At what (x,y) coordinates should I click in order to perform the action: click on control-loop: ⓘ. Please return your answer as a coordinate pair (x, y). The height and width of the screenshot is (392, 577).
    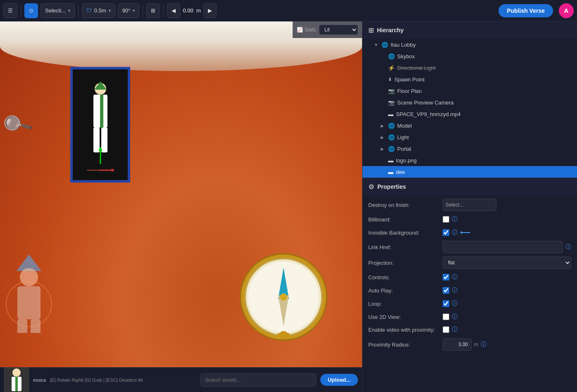
    Looking at the image, I should click on (507, 304).